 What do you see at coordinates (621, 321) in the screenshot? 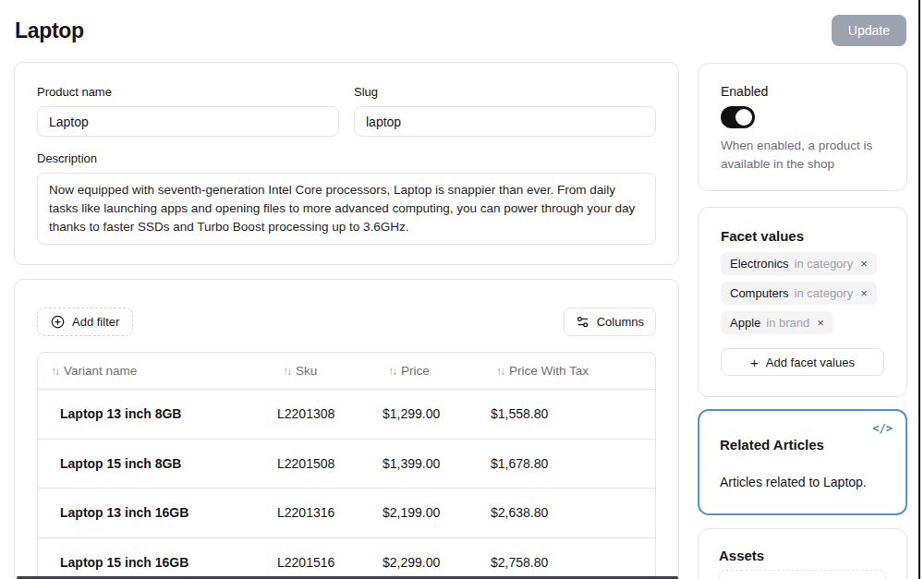
I see `columns-label: Columns` at bounding box center [621, 321].